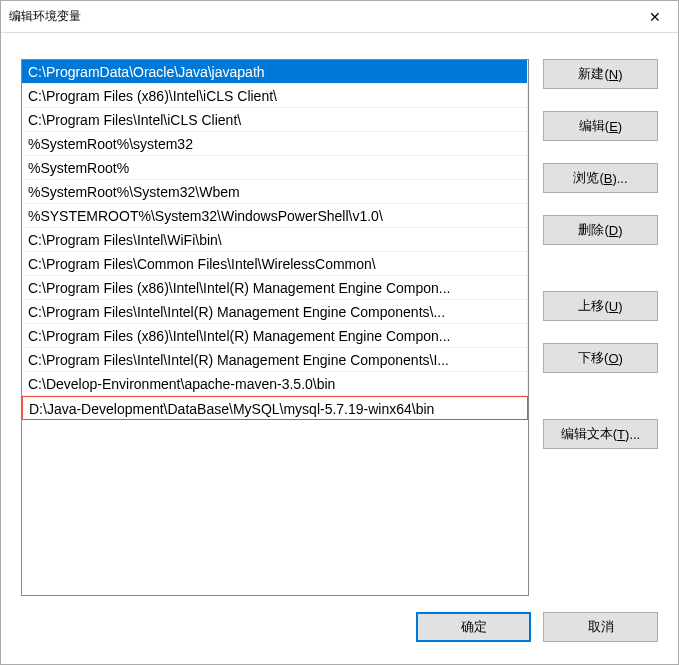  I want to click on edittext-button: 编辑文本(T)..., so click(600, 434).